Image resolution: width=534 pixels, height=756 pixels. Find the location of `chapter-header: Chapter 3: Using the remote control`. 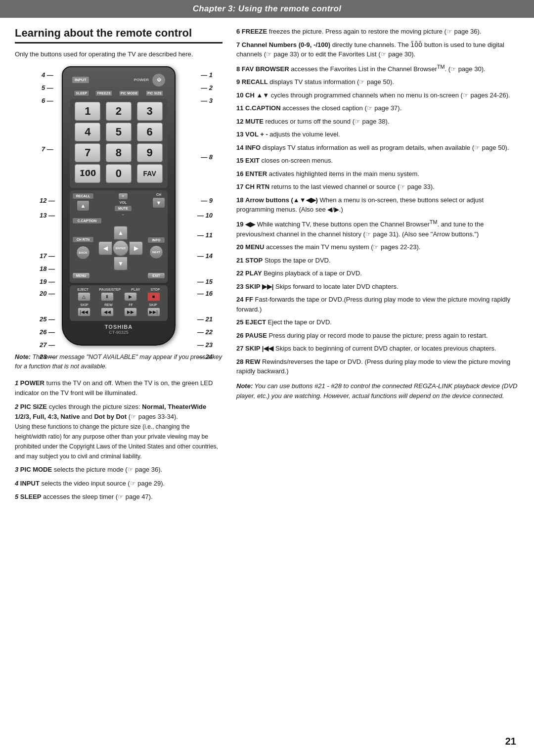

chapter-header: Chapter 3: Using the remote control is located at coordinates (267, 9).